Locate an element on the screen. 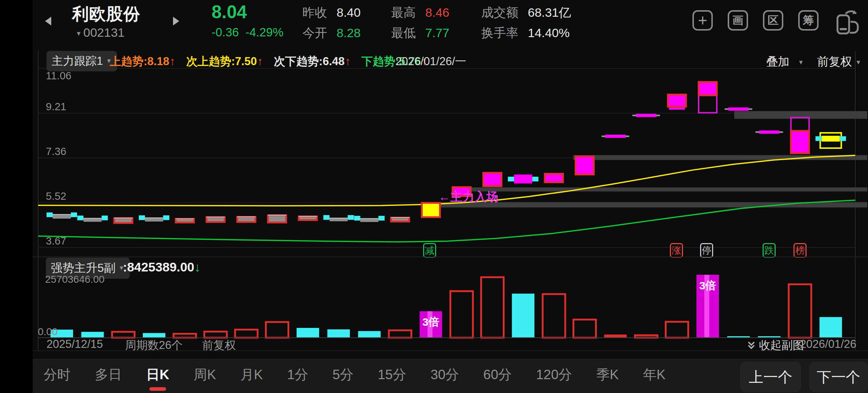  y-axis-label: 5.52 is located at coordinates (56, 196).